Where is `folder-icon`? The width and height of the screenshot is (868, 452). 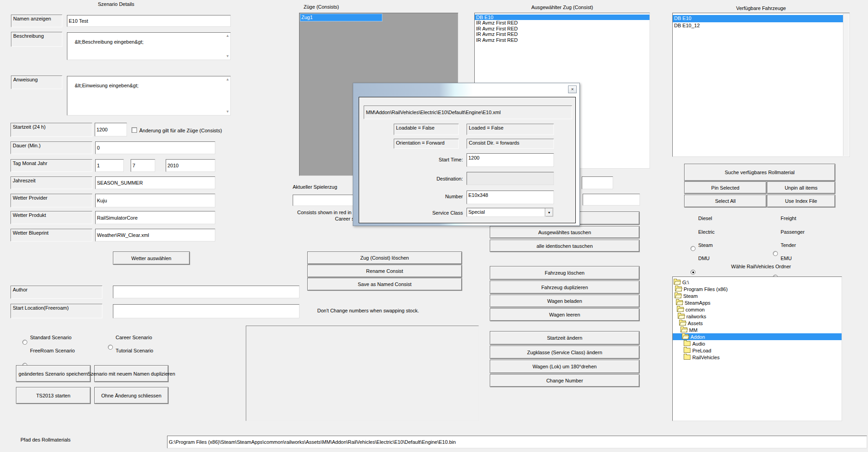
folder-icon is located at coordinates (687, 350).